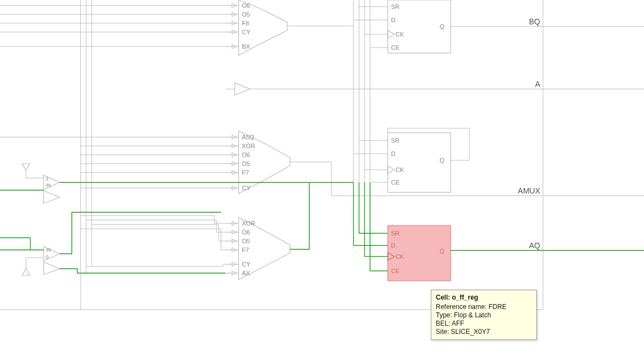  What do you see at coordinates (393, 245) in the screenshot?
I see `ff-aq-pin-d: D` at bounding box center [393, 245].